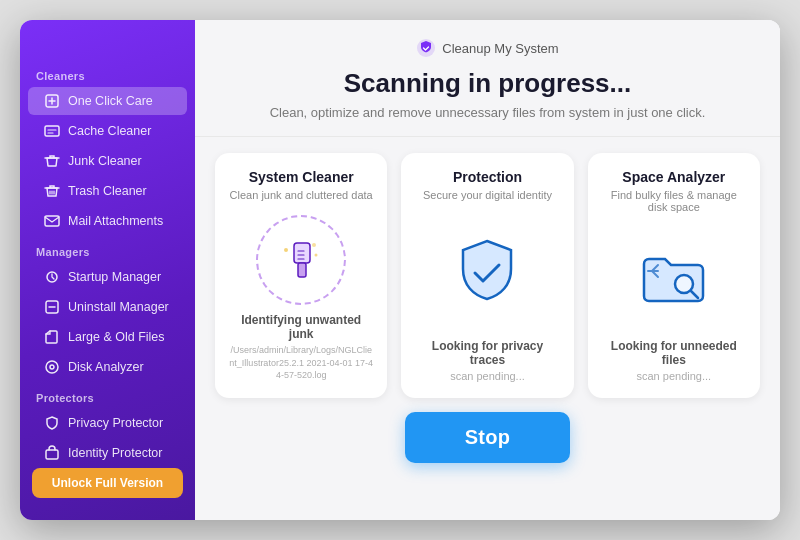 Image resolution: width=800 pixels, height=540 pixels. I want to click on sidebar-item-identity-protector: Identity Protector, so click(108, 453).